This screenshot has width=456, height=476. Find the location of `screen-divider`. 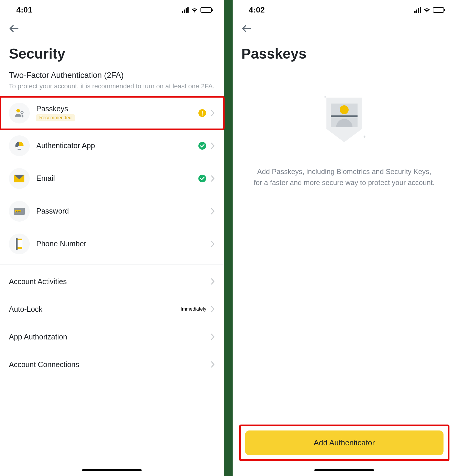

screen-divider is located at coordinates (228, 238).